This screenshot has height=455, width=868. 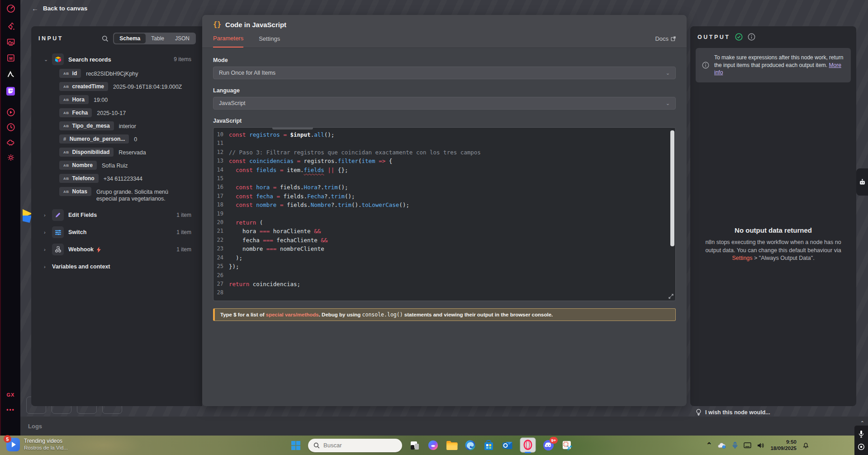 I want to click on mode-select: Run Once for All Items ⌄, so click(x=444, y=73).